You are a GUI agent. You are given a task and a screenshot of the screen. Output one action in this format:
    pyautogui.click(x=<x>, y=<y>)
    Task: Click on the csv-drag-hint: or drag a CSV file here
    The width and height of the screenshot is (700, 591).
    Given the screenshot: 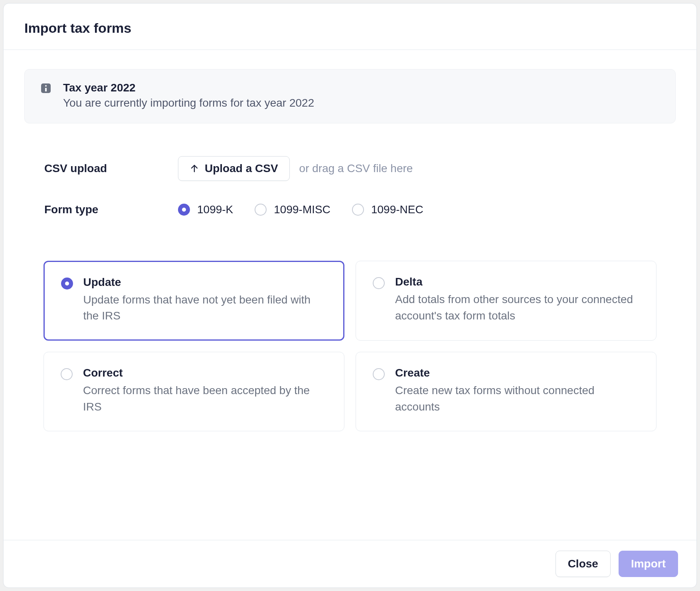 What is the action you would take?
    pyautogui.click(x=356, y=169)
    